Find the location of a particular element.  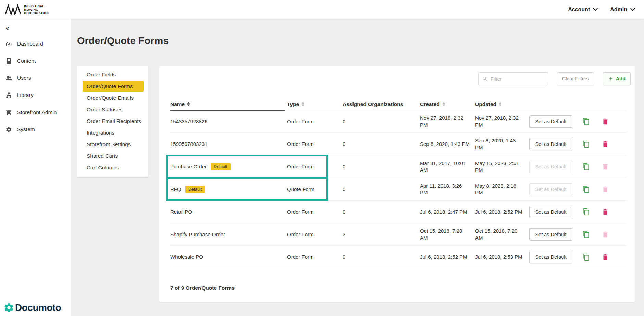

sidebar-collapse-button: « is located at coordinates (35, 27).